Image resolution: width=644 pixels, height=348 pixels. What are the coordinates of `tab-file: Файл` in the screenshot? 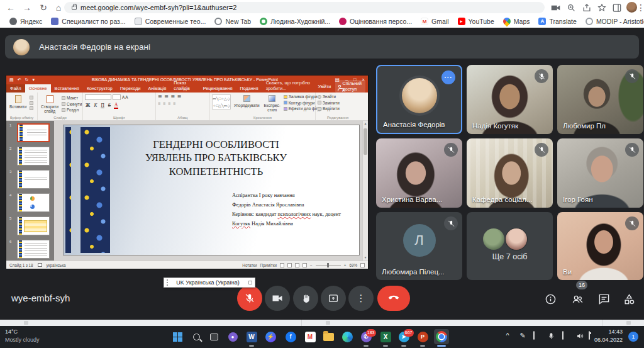 It's located at (16, 89).